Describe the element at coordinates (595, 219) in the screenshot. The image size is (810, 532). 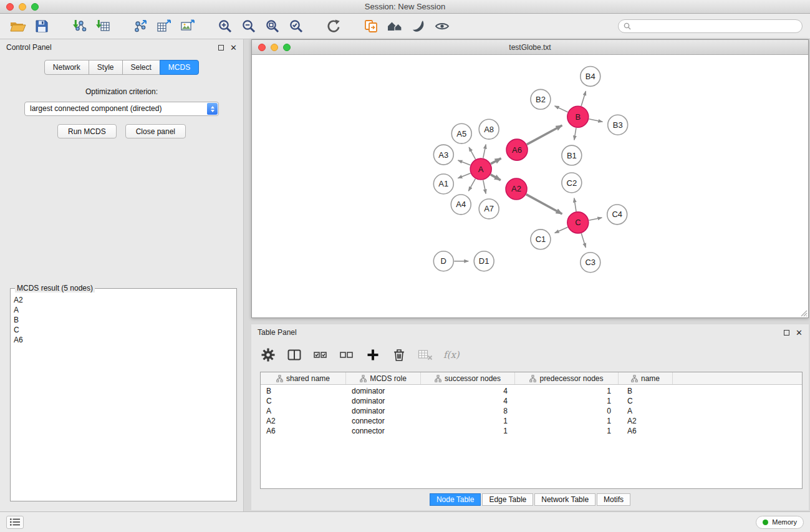
I see `graph-edge-C-C4` at that location.